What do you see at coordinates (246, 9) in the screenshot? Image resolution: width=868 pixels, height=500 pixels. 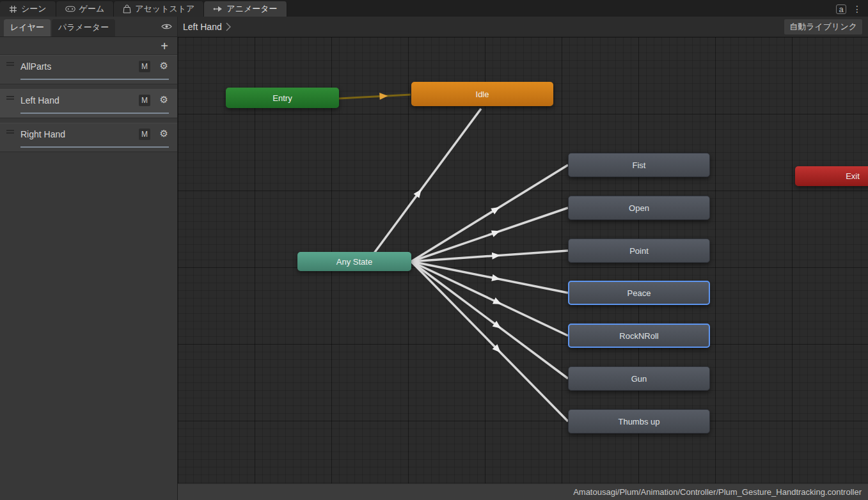 I see `tab-animator: アニメーター` at bounding box center [246, 9].